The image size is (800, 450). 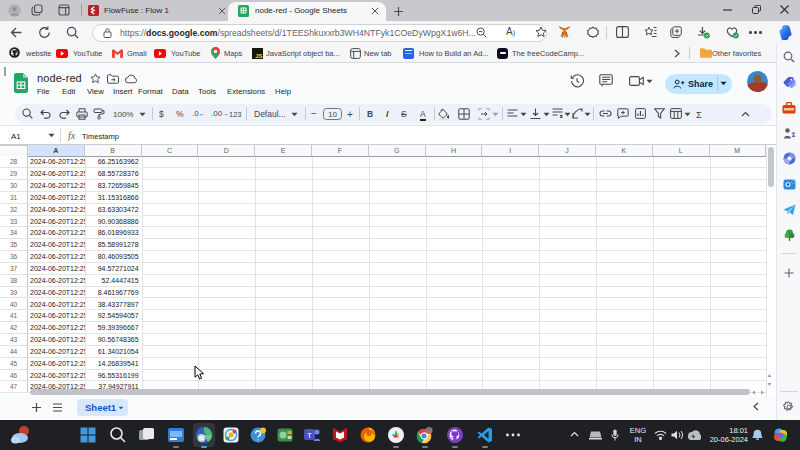 I want to click on svg-text: T, so click(x=310, y=436).